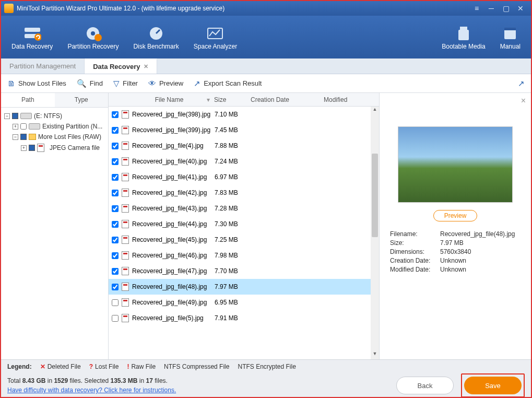 The width and height of the screenshot is (532, 398). I want to click on subtab-type: Type, so click(81, 100).